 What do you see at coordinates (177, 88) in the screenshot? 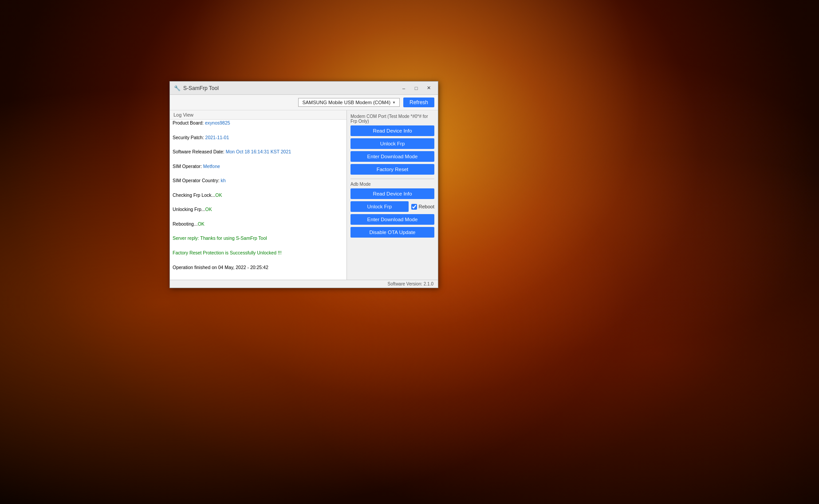
I see `app-icon: 🔧` at bounding box center [177, 88].